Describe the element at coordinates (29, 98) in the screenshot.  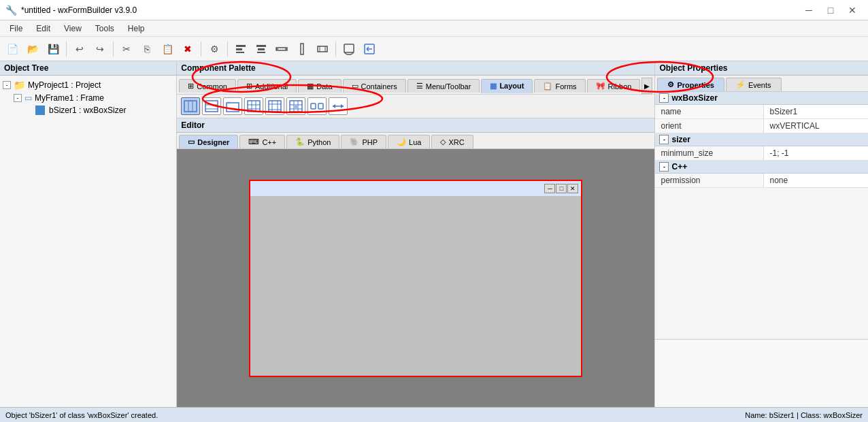
I see `frame-icon: ▭` at that location.